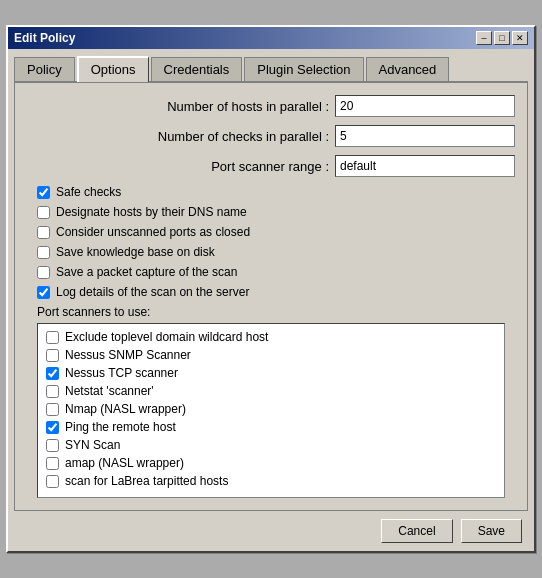 The height and width of the screenshot is (578, 542). I want to click on knowledge-base-row: Save knowledge base on disk, so click(271, 252).